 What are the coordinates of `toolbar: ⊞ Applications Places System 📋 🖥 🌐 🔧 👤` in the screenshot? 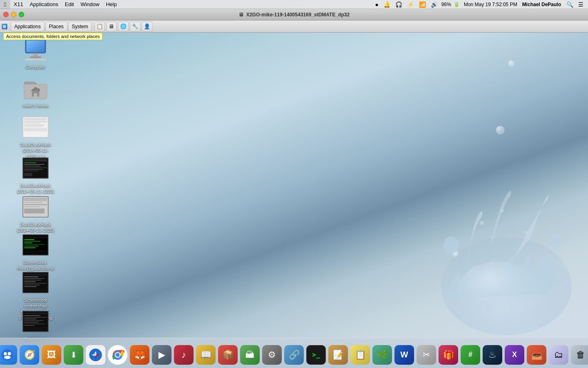 It's located at (294, 27).